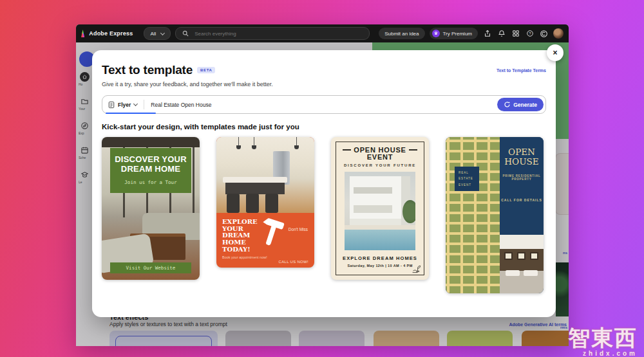 The image size is (644, 357). Describe the element at coordinates (321, 105) in the screenshot. I see `prompt-input` at that location.